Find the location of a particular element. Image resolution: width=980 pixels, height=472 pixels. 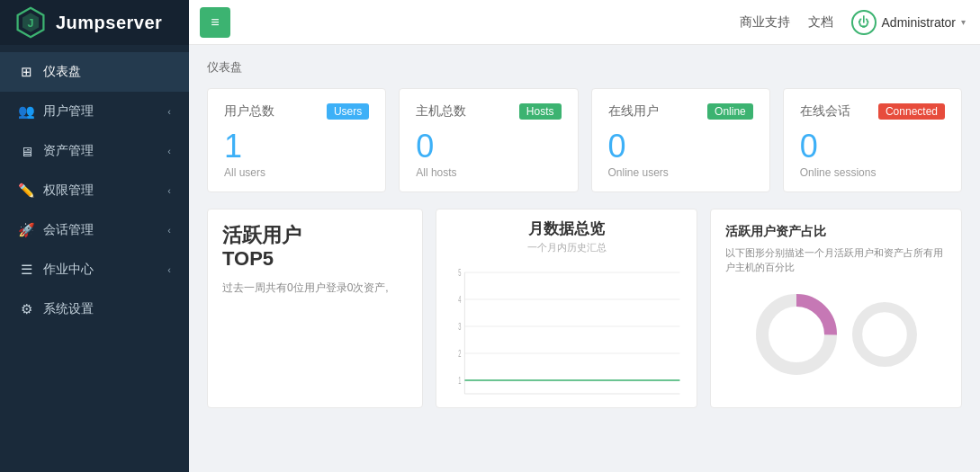

active-users-panel: 活跃用户 TOP5 过去一周共有0位用户登录0次资产, is located at coordinates (315, 308).